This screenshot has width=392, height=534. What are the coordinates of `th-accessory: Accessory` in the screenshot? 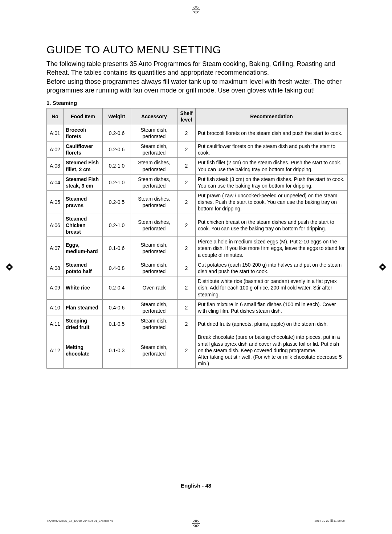 It's located at (154, 117).